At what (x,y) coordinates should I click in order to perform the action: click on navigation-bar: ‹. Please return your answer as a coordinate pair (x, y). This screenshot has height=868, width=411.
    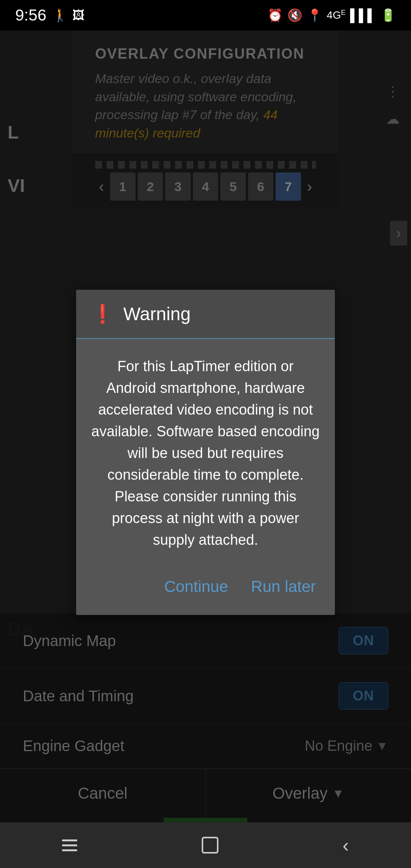
    Looking at the image, I should click on (206, 845).